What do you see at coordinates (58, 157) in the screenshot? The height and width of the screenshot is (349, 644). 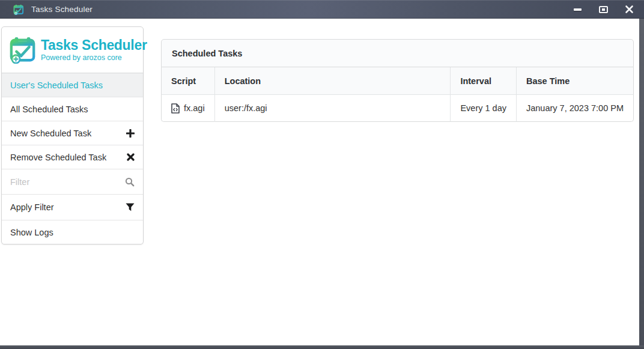 I see `sidebar-item-label: Remove Scheduled Task` at bounding box center [58, 157].